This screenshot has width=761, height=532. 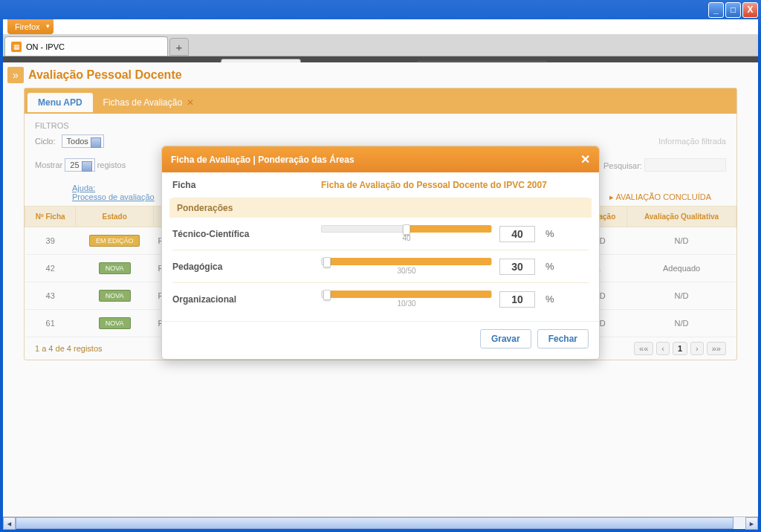 What do you see at coordinates (247, 234) in the screenshot?
I see `ponderacao-label: Técnico-Científica` at bounding box center [247, 234].